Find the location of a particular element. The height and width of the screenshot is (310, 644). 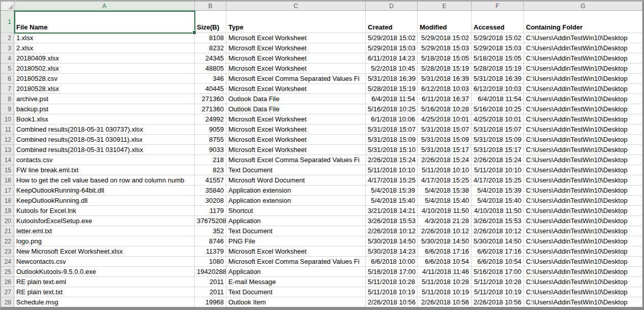

cell-E25: 4/11/2018 11:46 is located at coordinates (445, 272).